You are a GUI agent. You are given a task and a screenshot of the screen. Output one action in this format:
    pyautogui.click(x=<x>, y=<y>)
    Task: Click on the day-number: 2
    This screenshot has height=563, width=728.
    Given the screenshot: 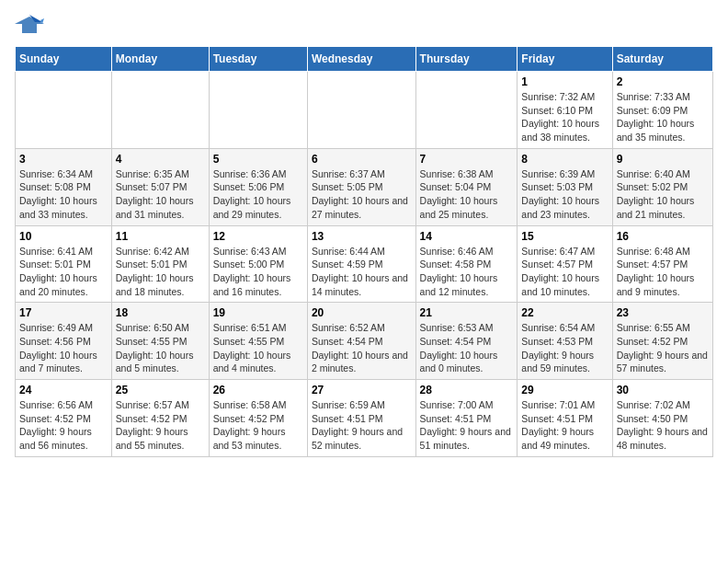 What is the action you would take?
    pyautogui.click(x=663, y=82)
    